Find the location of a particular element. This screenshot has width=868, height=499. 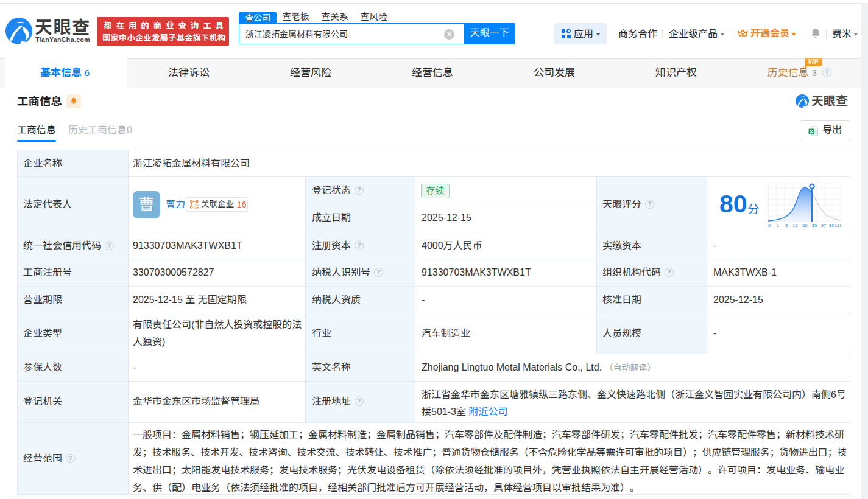

svg-text: 0 is located at coordinates (769, 225).